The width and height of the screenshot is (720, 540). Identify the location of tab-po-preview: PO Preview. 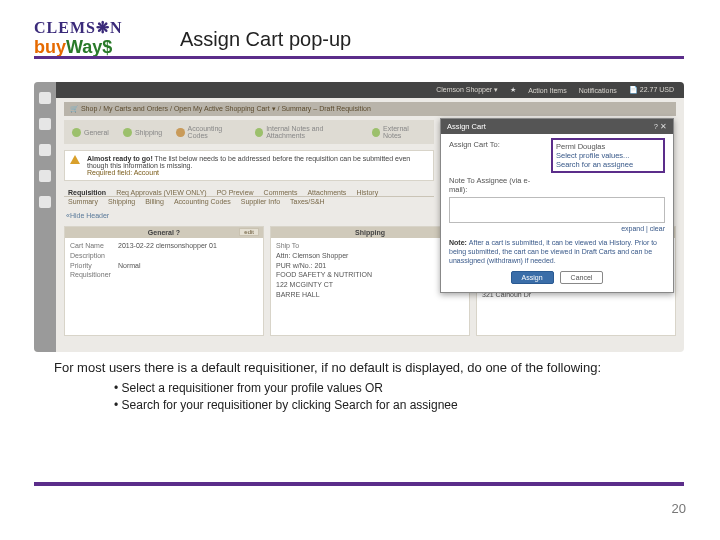
(236, 192).